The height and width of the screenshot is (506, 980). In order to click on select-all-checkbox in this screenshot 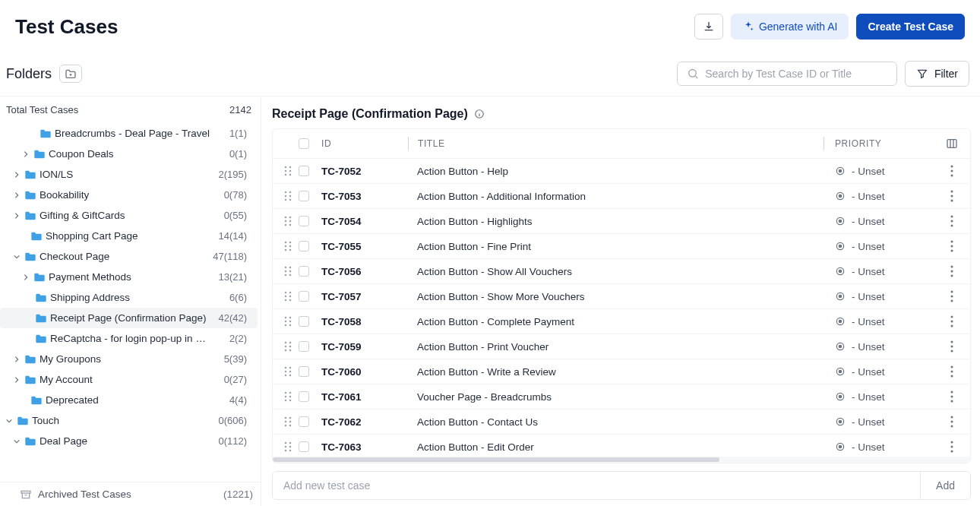, I will do `click(304, 144)`.